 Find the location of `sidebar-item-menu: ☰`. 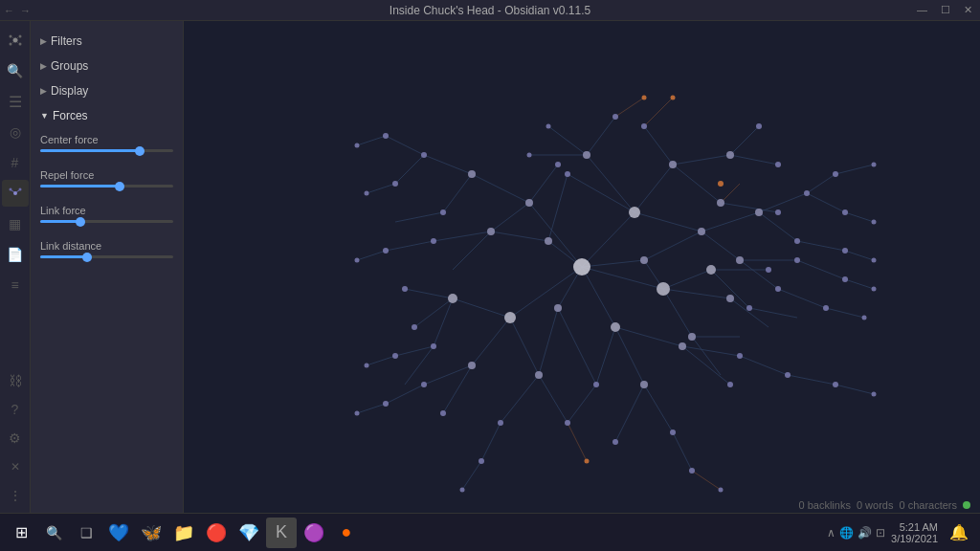

sidebar-item-menu: ☰ is located at coordinates (15, 101).